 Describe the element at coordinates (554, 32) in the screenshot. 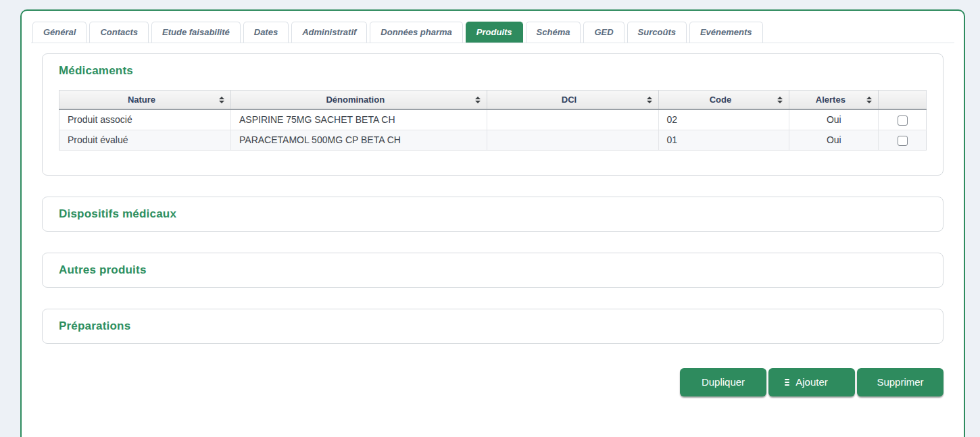

I see `tab-schema: Schéma` at that location.